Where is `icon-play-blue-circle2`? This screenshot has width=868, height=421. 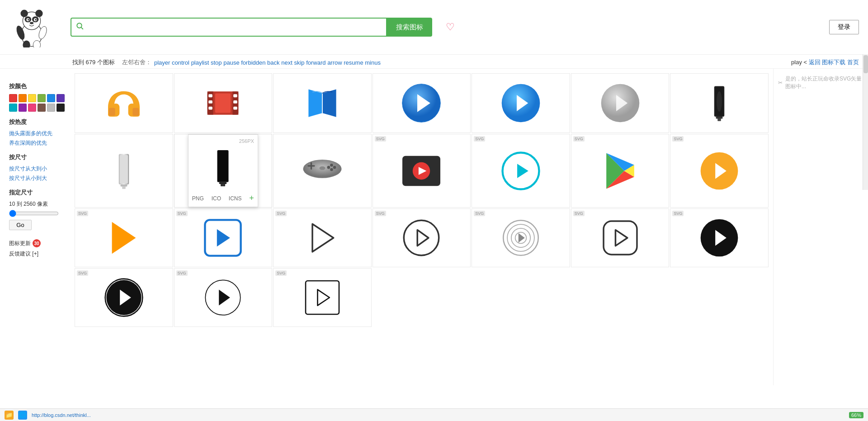 icon-play-blue-circle2 is located at coordinates (521, 103).